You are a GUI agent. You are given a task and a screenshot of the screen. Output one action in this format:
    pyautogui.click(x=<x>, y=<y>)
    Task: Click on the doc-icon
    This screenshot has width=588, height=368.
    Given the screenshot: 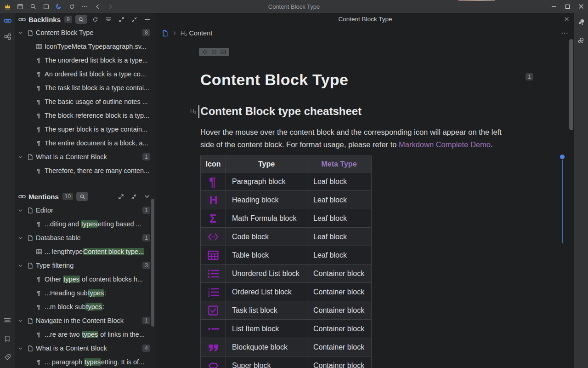 What is the action you would take?
    pyautogui.click(x=165, y=33)
    